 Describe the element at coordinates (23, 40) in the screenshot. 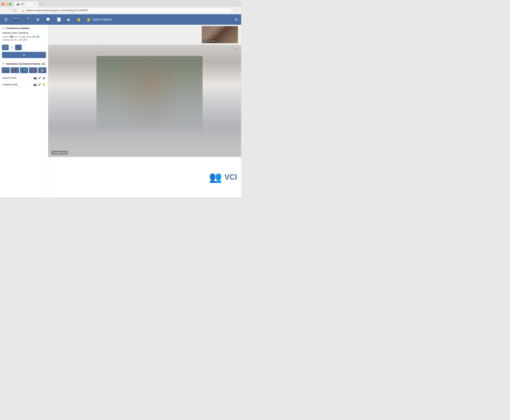

I see `conference-id-value: 146-2987` at that location.